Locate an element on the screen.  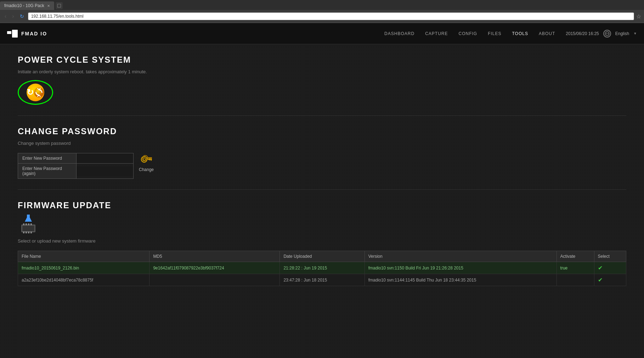
language-selector: English is located at coordinates (622, 34).